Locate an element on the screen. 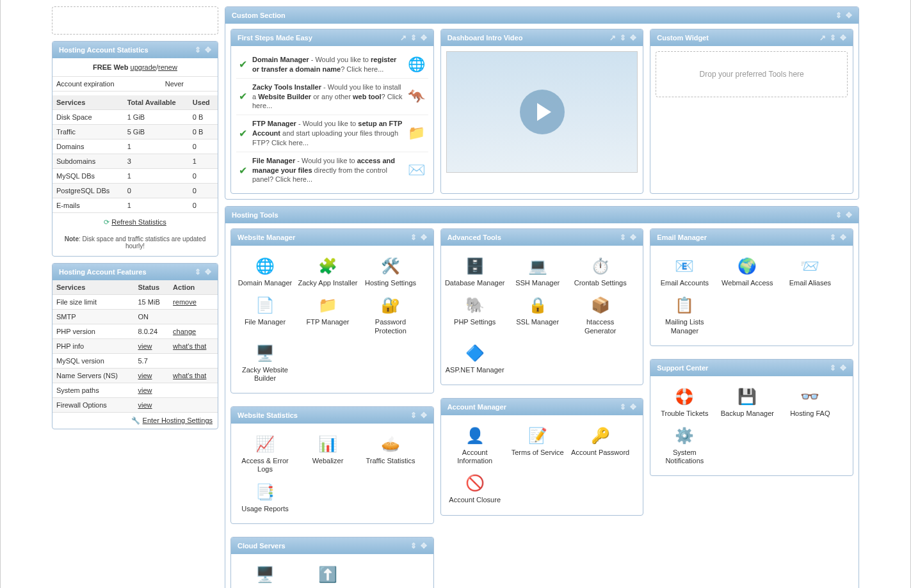 This screenshot has width=911, height=588. drop-tools-zone: Drop your preferred Tools here is located at coordinates (752, 74).